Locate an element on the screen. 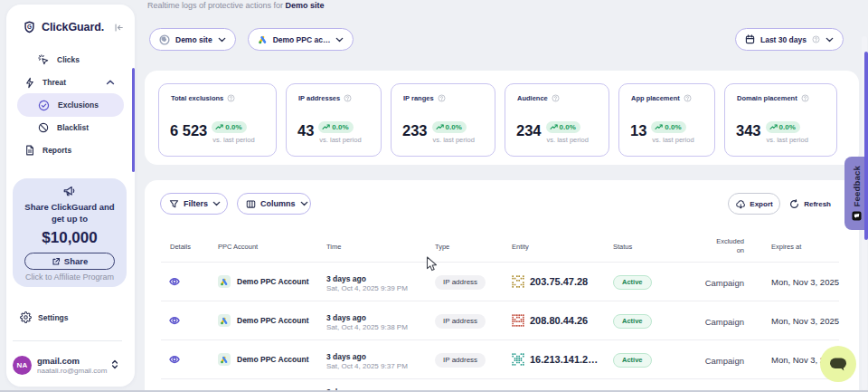 The width and height of the screenshot is (868, 392). google-ads-account-icon is located at coordinates (224, 359).